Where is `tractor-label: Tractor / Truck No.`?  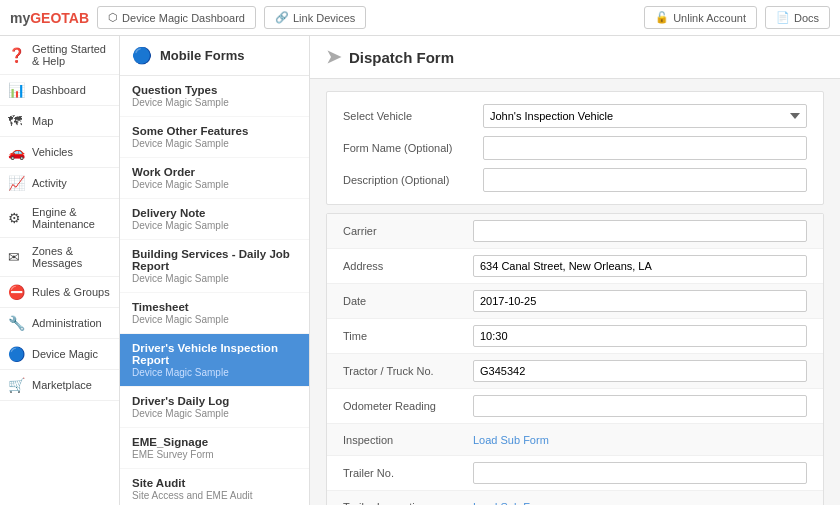
tractor-label: Tractor / Truck No. is located at coordinates (408, 371).